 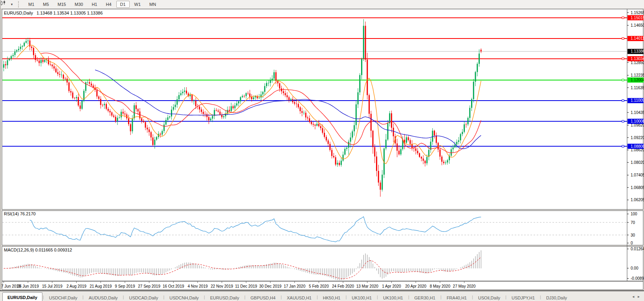 I want to click on chart-tab-FRA40-H1: FRA40,H1, so click(x=457, y=297).